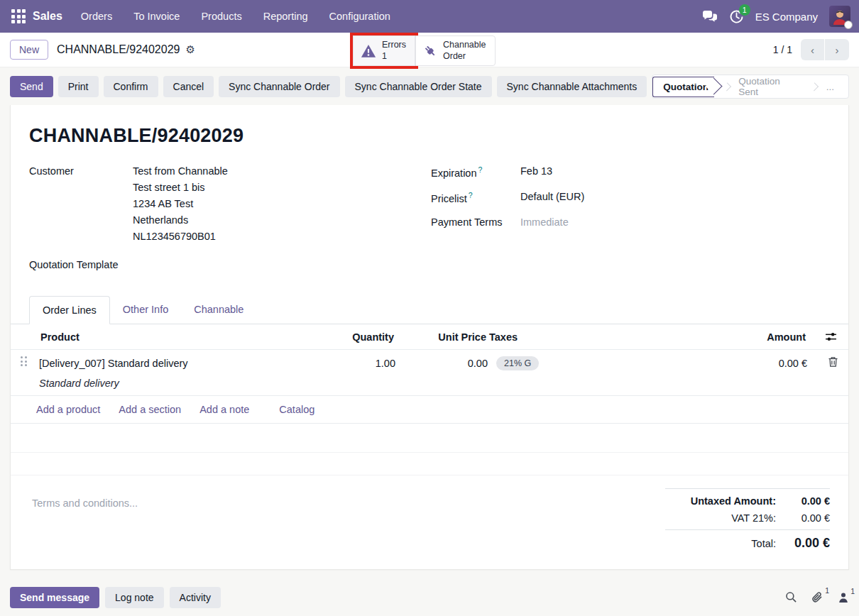 The height and width of the screenshot is (616, 859). Describe the element at coordinates (131, 87) in the screenshot. I see `confirm-button: Confirm` at that location.